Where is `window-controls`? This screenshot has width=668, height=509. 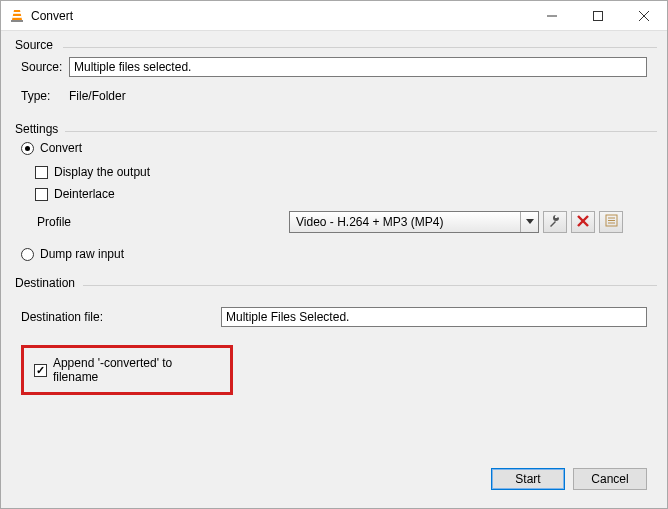
window-controls is located at coordinates (598, 16).